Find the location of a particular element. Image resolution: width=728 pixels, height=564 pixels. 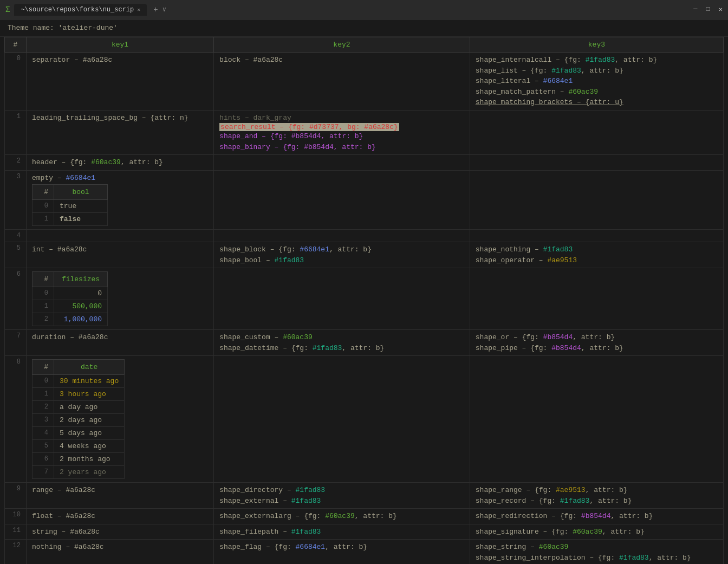

row-num: 0 is located at coordinates (16, 81).